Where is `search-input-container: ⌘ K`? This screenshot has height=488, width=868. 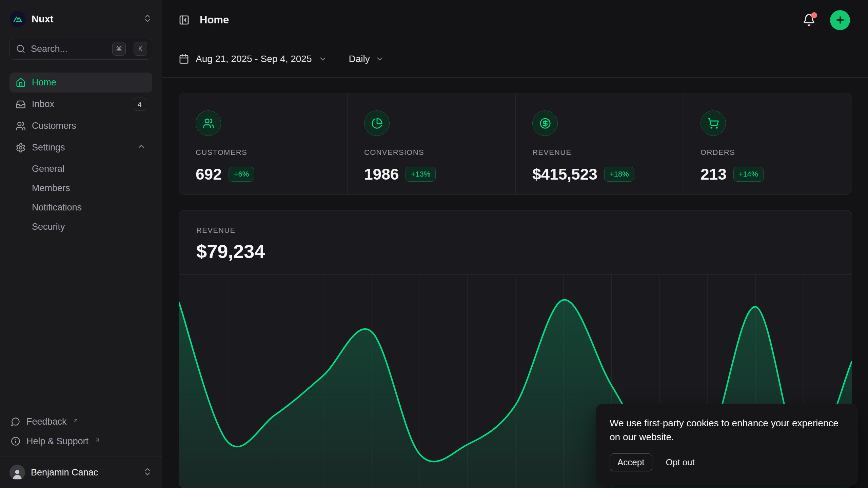 search-input-container: ⌘ K is located at coordinates (81, 49).